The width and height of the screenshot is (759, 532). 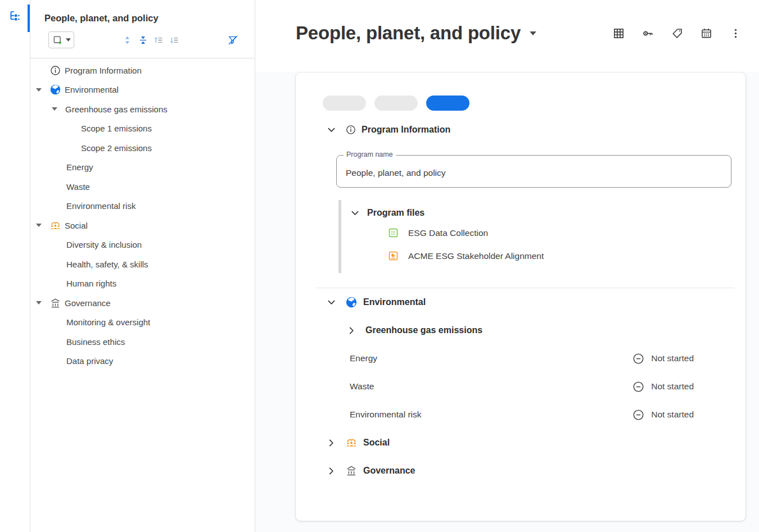 I want to click on section-header: Governance, so click(x=521, y=471).